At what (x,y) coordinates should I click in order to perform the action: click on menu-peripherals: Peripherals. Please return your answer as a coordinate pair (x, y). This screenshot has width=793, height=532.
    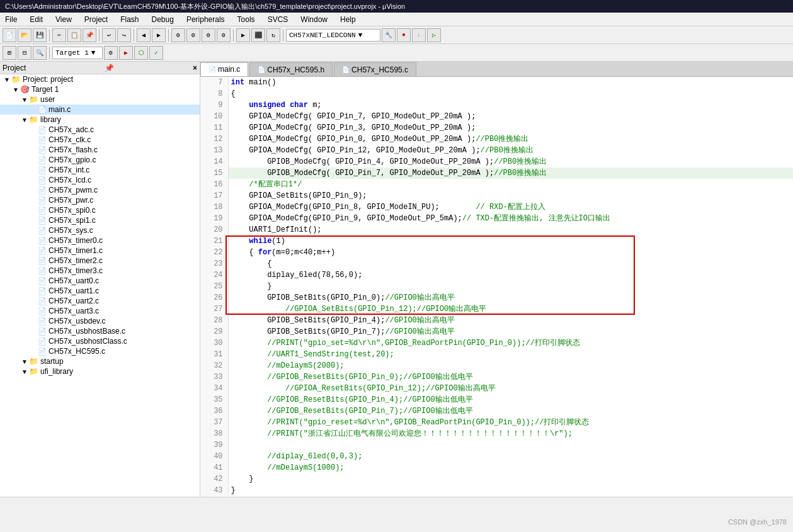
    Looking at the image, I should click on (205, 20).